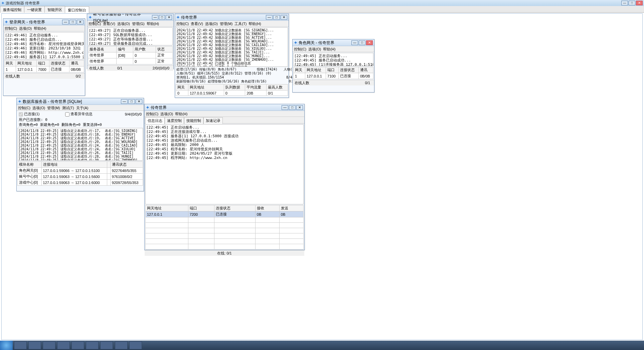  I want to click on table-row: 1127.0.0.17100已连接0B/0B, so click(333, 76).